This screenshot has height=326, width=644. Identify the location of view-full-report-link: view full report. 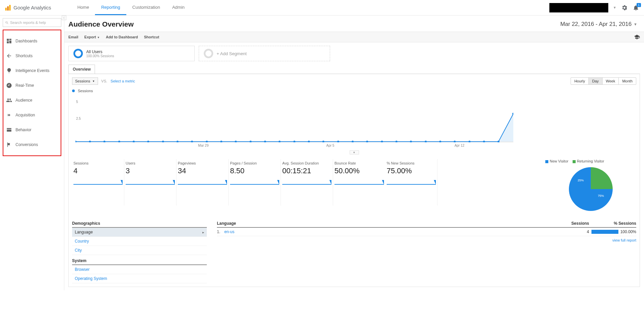
(426, 240).